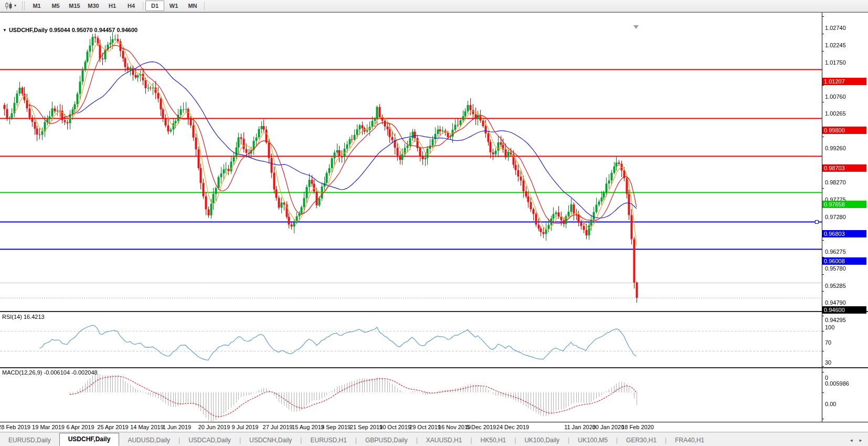 The width and height of the screenshot is (868, 446). I want to click on price-tick-label: 1.00265, so click(835, 113).